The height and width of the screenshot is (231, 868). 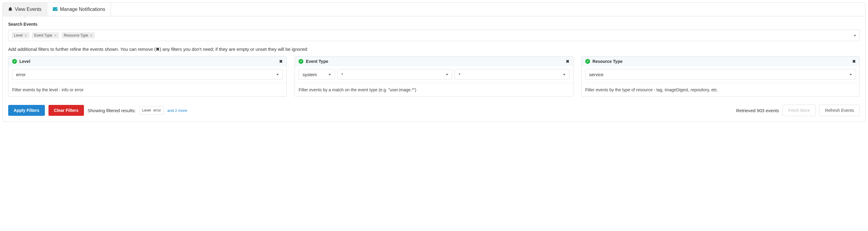 What do you see at coordinates (460, 75) in the screenshot?
I see `event-type-value-3: *` at bounding box center [460, 75].